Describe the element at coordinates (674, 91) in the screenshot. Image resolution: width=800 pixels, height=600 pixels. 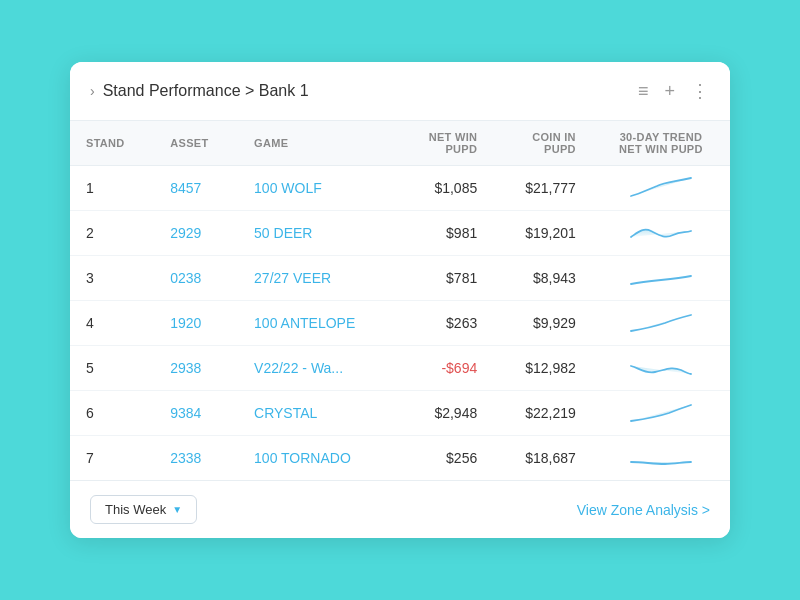
I see `header-actions: ≡ + ⋮` at that location.